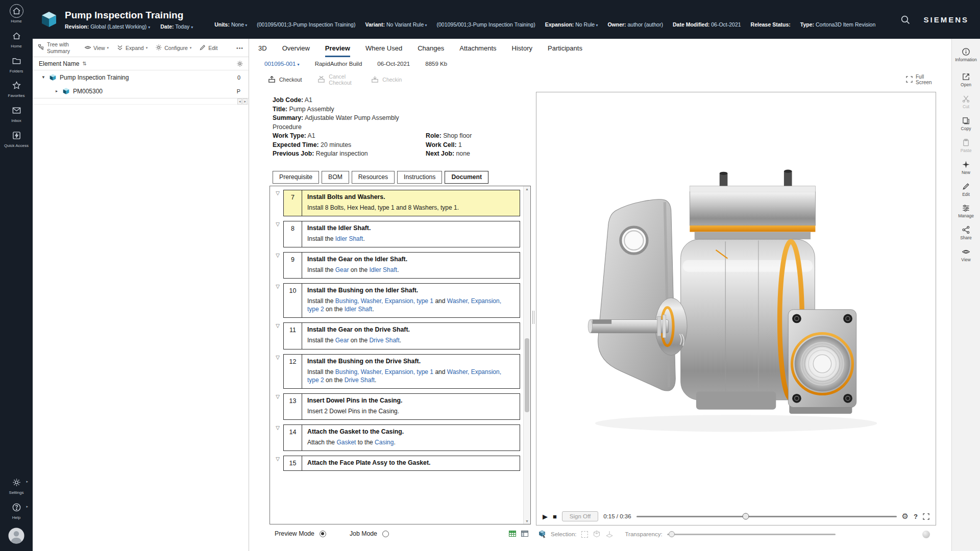  I want to click on step-box: 15Attach the Face Plate Assy to the Gask…, so click(402, 463).